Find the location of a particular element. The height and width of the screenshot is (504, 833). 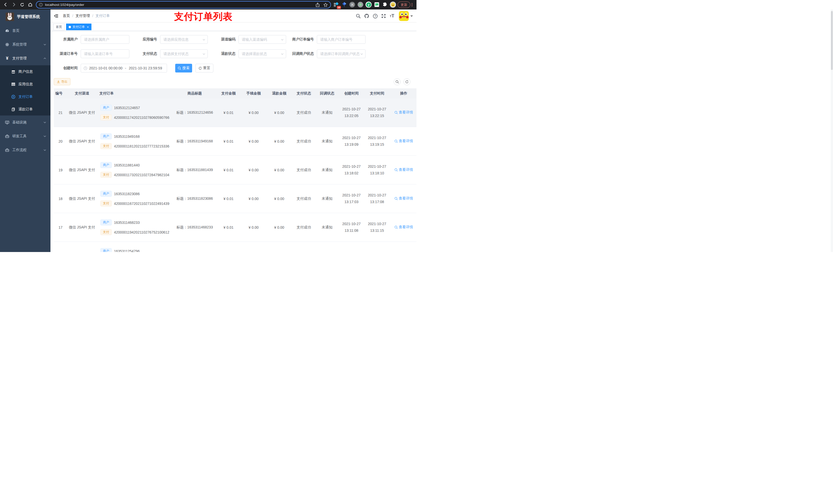

sidebar-item-pay-order: ¥ 支付订单 is located at coordinates (25, 97).